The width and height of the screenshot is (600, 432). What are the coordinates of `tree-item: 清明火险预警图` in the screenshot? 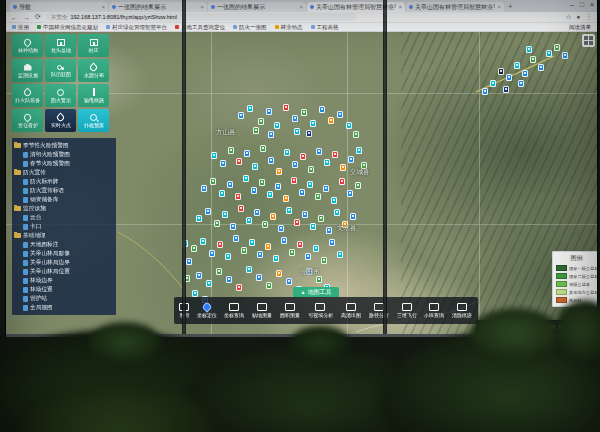 It's located at (64, 154).